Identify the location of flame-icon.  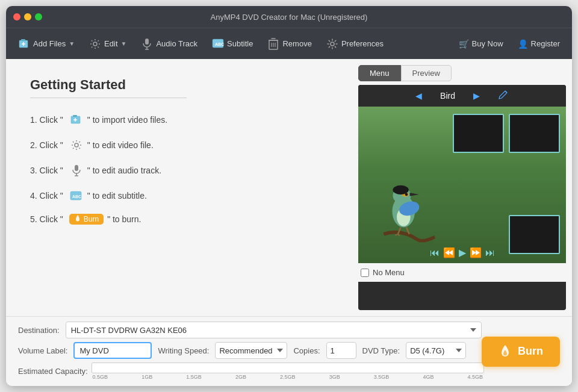
(505, 352).